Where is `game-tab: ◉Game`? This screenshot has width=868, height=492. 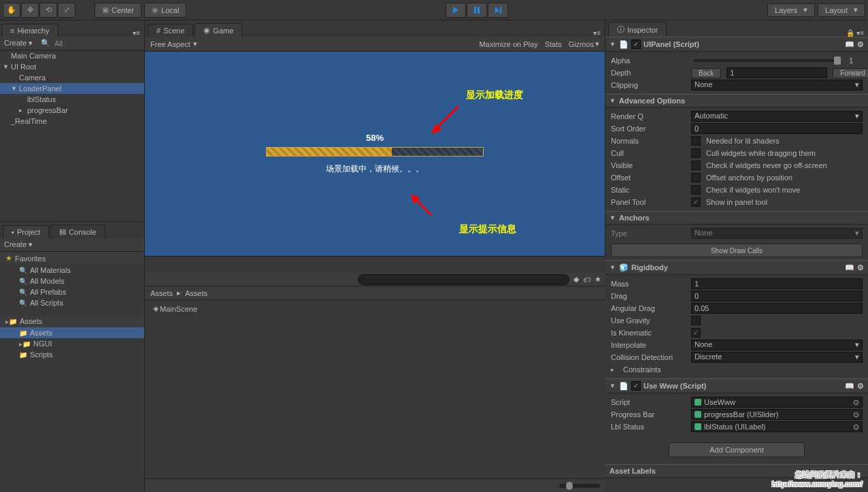 game-tab: ◉Game is located at coordinates (218, 30).